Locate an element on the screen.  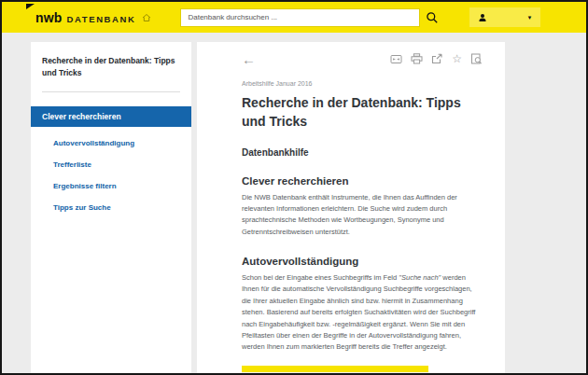
toolbar-icons: ☆ is located at coordinates (437, 59).